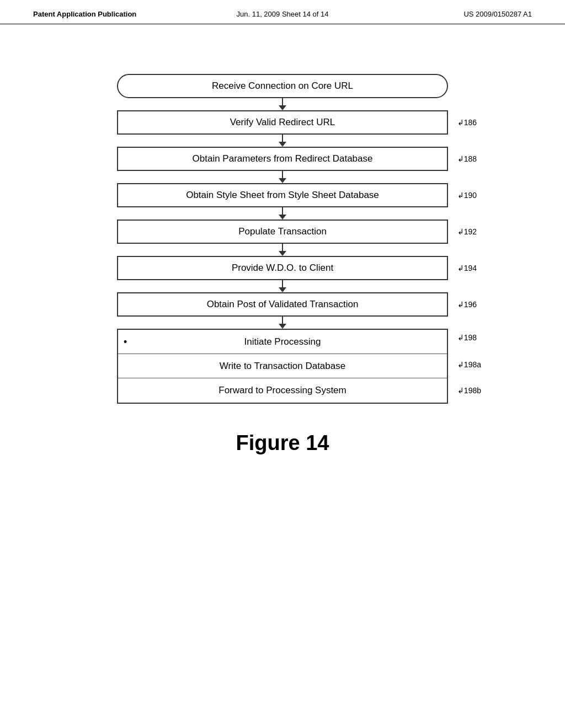  I want to click on step-192-ref: ↲192, so click(467, 232).